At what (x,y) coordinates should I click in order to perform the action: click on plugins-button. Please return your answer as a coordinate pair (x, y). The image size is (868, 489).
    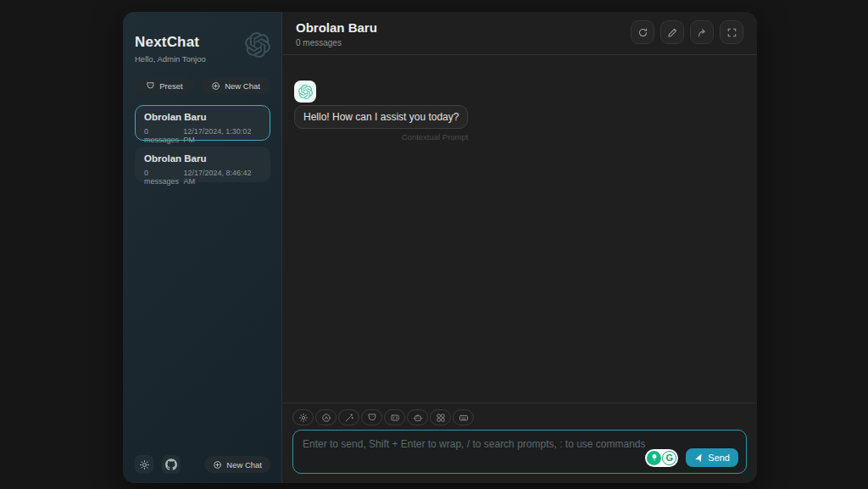
    Looking at the image, I should click on (441, 417).